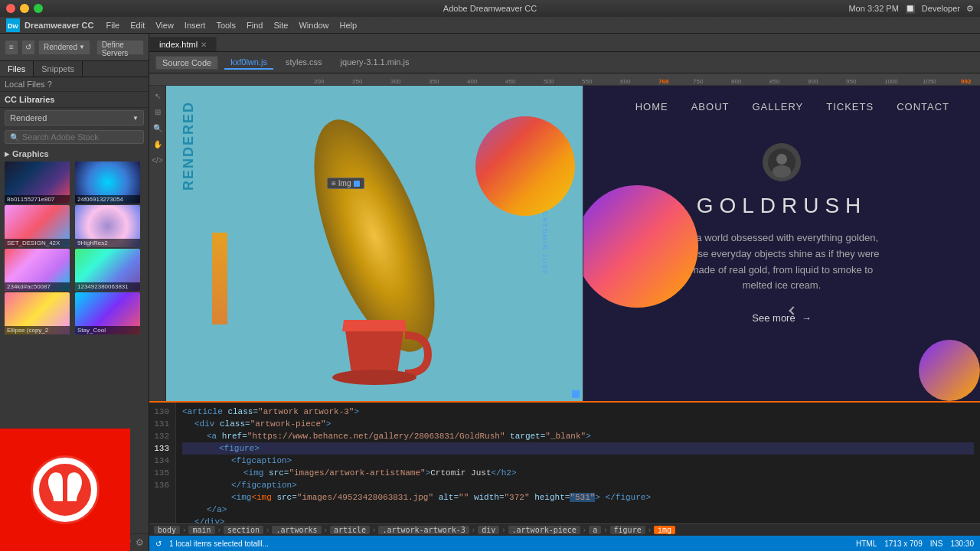 Image resolution: width=980 pixels, height=551 pixels. What do you see at coordinates (280, 25) in the screenshot?
I see `menu-site: Site` at bounding box center [280, 25].